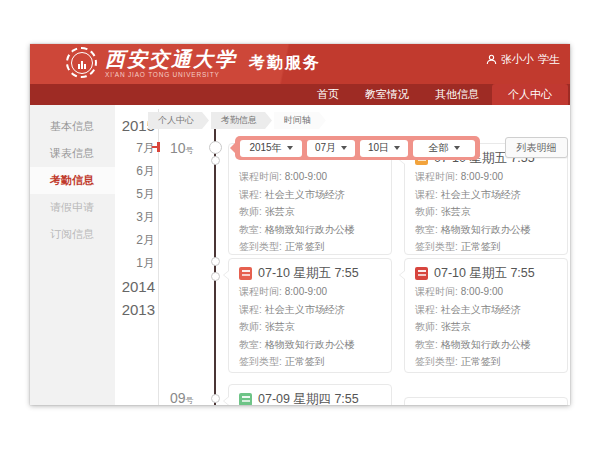  I want to click on axis-month-1: 1月, so click(135, 264).